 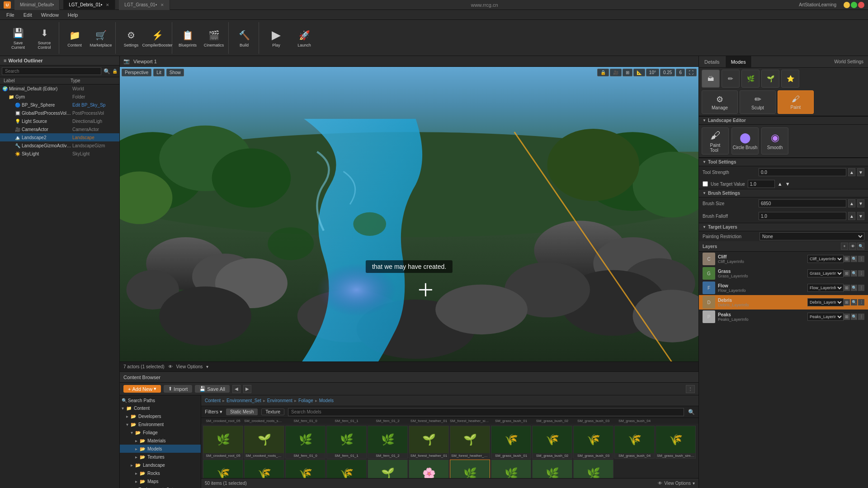 I want to click on cb-tree-node-content: ▾📁Content, so click(x=160, y=408).